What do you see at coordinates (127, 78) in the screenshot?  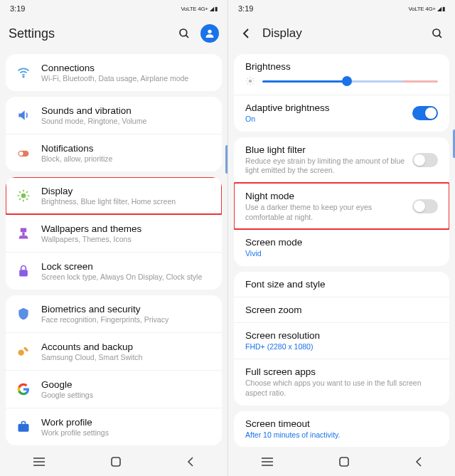 I see `item-subtitle: Wi-Fi, Bluetooth, Data usage, Airplane m…` at bounding box center [127, 78].